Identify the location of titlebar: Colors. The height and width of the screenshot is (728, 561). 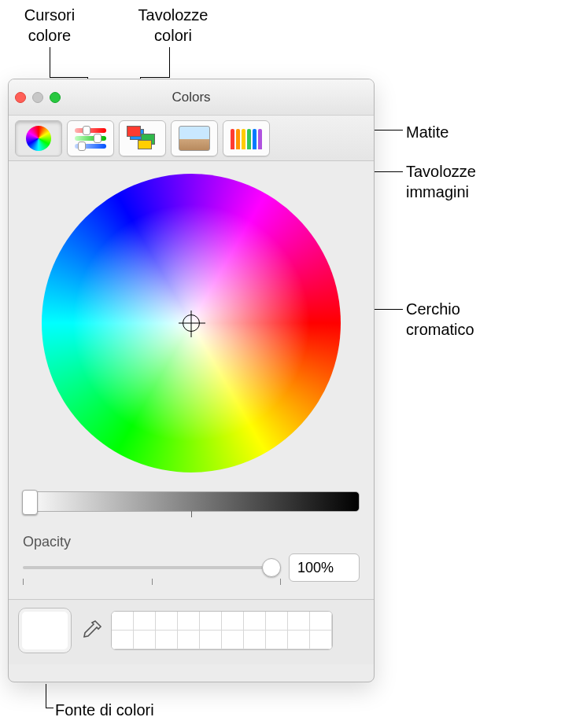
(191, 97).